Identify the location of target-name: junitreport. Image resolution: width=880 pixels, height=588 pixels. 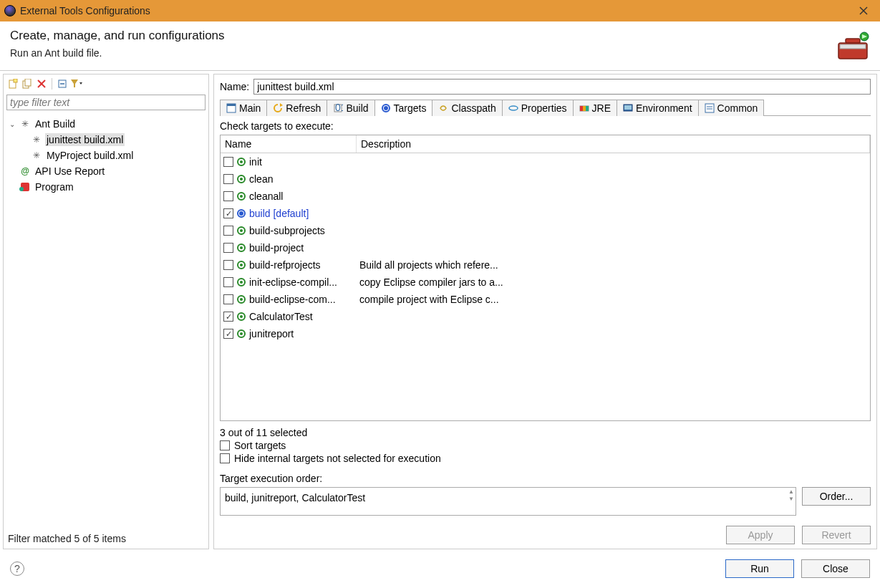
(271, 334).